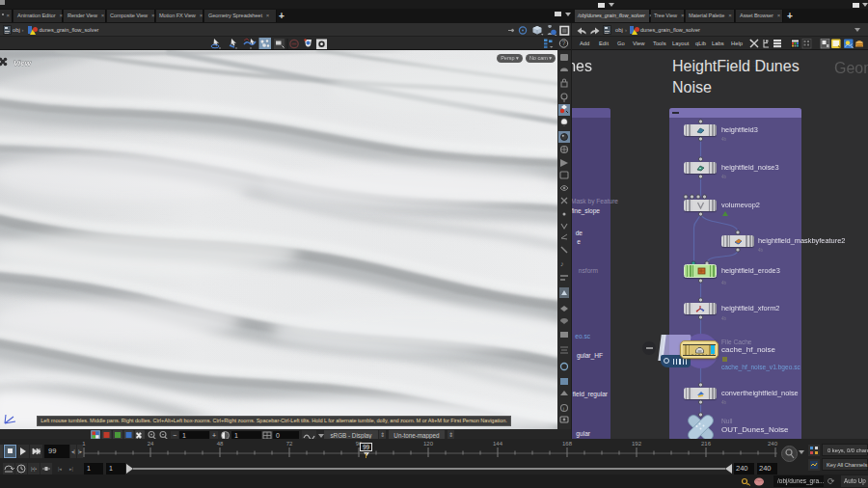  Describe the element at coordinates (498, 444) in the screenshot. I see `svg-text: 144` at that location.